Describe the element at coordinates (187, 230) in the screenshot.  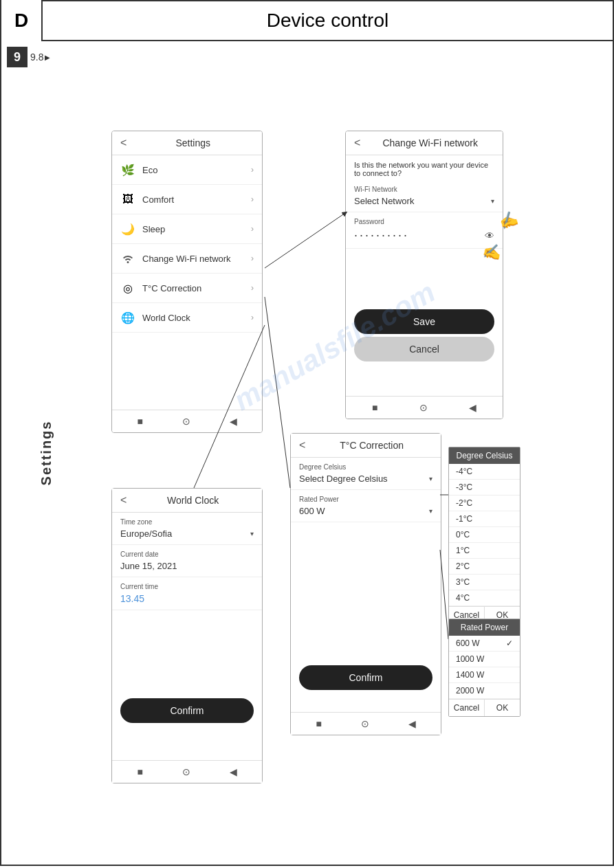
I see `menu-item-sleep: 🌙 Sleep ›` at that location.